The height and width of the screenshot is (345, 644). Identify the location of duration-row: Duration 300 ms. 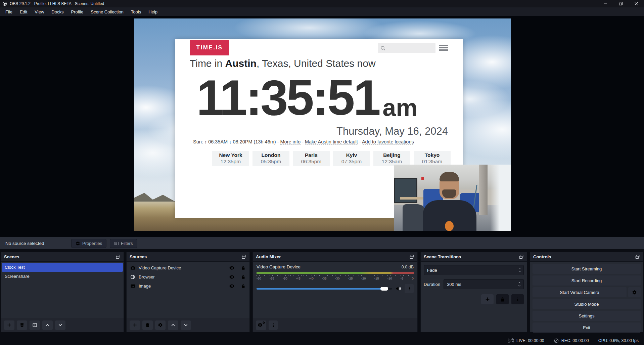
(474, 284).